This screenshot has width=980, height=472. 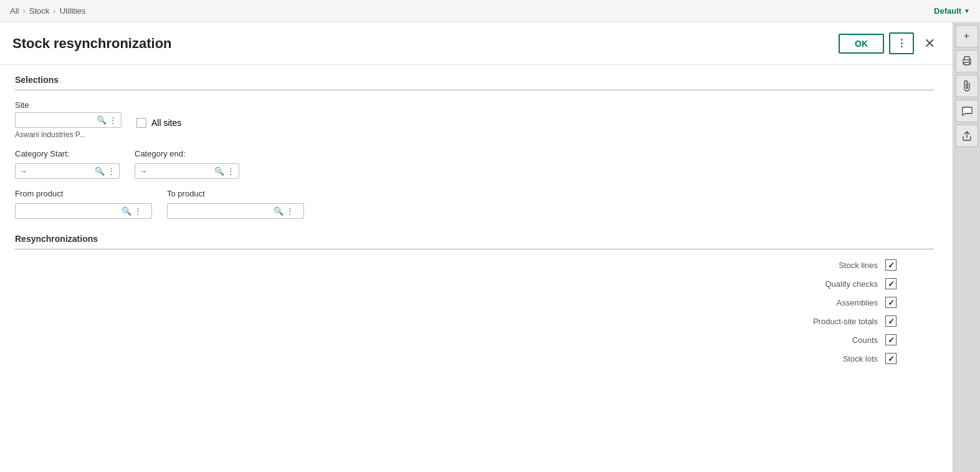 I want to click on selections-title: Selections, so click(x=475, y=80).